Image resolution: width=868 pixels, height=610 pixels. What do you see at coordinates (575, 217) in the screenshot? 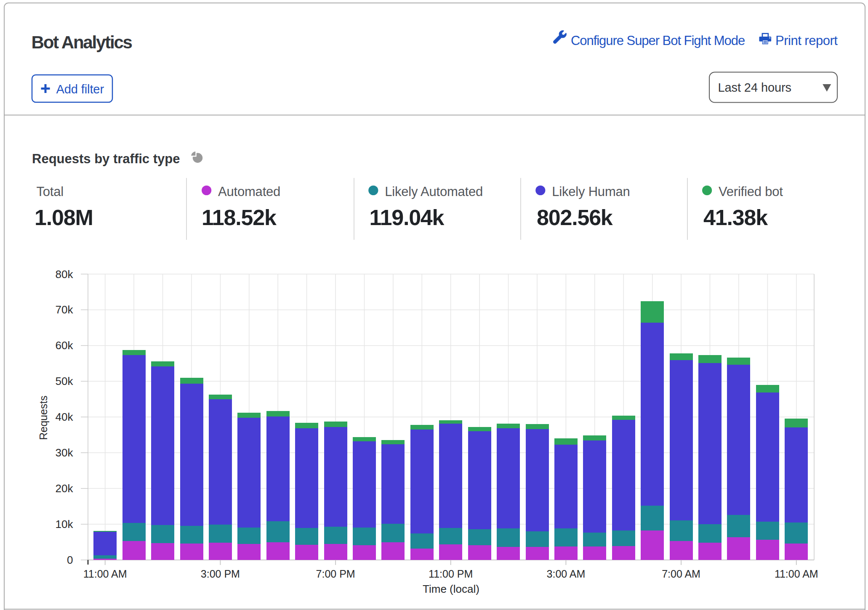
I see `svg-text: 802.56k` at bounding box center [575, 217].